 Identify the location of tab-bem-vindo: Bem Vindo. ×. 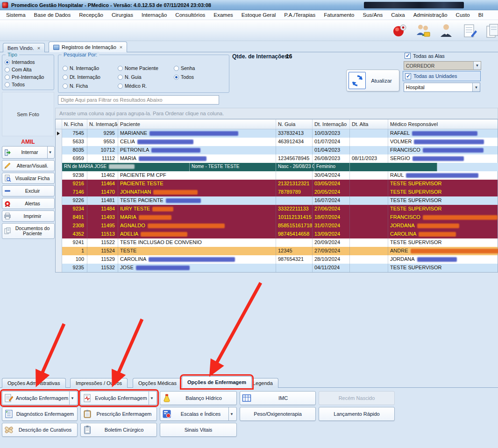
(24, 48).